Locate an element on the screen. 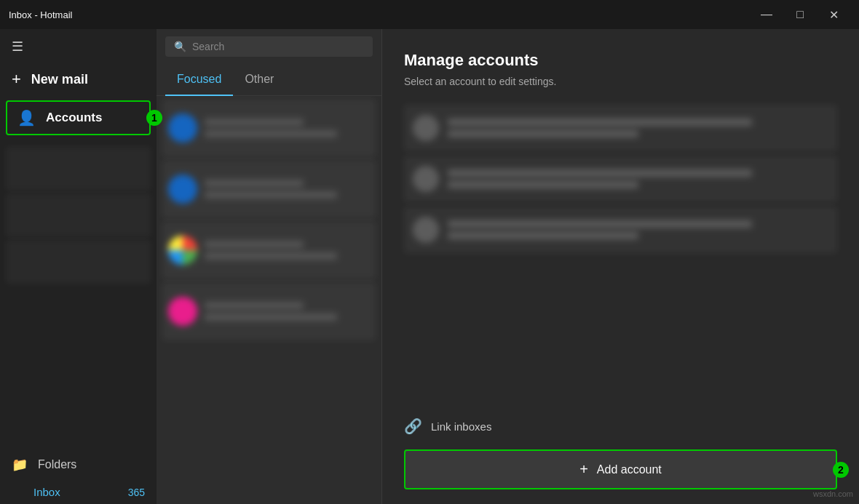 Image resolution: width=859 pixels, height=504 pixels. person-icon: 👤 is located at coordinates (26, 118).